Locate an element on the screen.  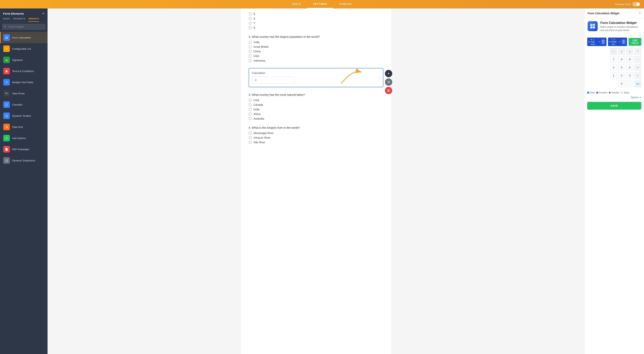
calc-widget-wrapper: Calculation ::: ✦ ⚙ 🗑 is located at coordinates (316, 78).